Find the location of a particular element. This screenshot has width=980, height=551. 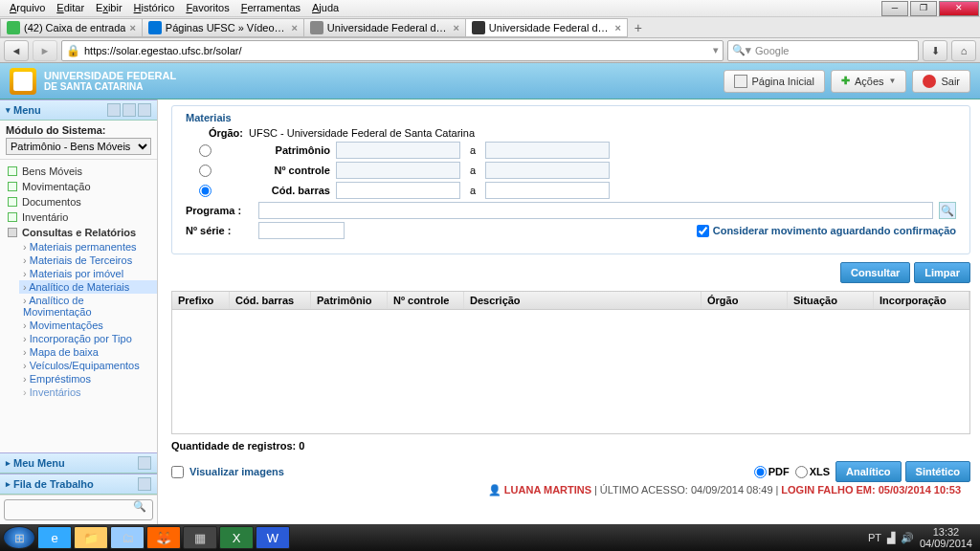

considerar-checkbox is located at coordinates (702, 231).